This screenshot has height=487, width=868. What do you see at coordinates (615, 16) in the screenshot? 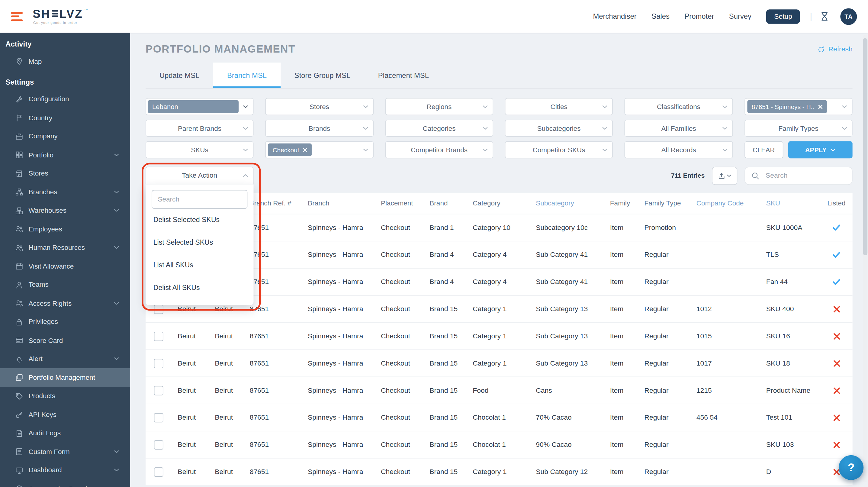
I see `topnav-merchandiser: Merchandiser` at bounding box center [615, 16].